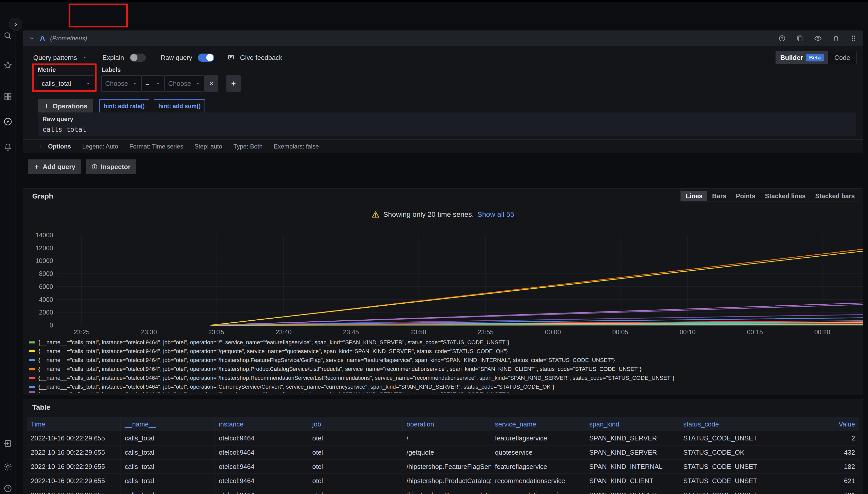 This screenshot has width=868, height=494. What do you see at coordinates (443, 392) in the screenshot?
I see `legend-item-clipped: {__name__="calls_total", instance="otelc…` at bounding box center [443, 392].